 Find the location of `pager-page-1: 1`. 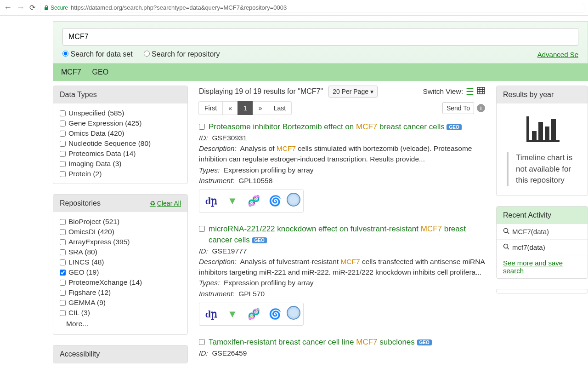

pager-page-1: 1 is located at coordinates (245, 108).